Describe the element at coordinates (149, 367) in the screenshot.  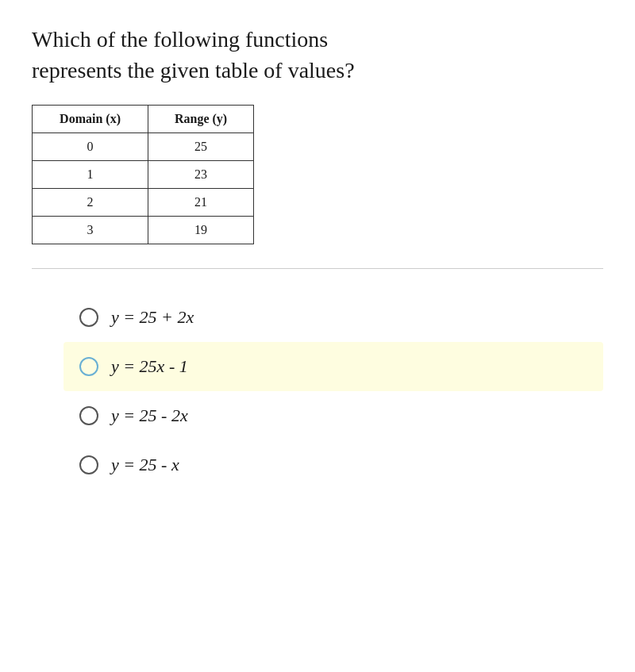
I see `option-label-2: y = 25x - 1` at that location.